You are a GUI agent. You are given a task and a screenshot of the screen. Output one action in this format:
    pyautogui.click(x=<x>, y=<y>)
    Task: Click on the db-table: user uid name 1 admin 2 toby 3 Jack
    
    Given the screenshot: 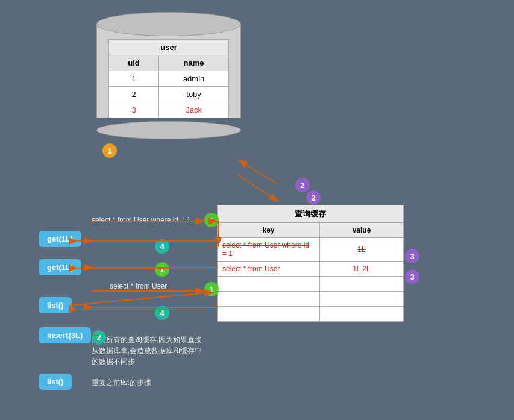 What is the action you would take?
    pyautogui.click(x=169, y=78)
    